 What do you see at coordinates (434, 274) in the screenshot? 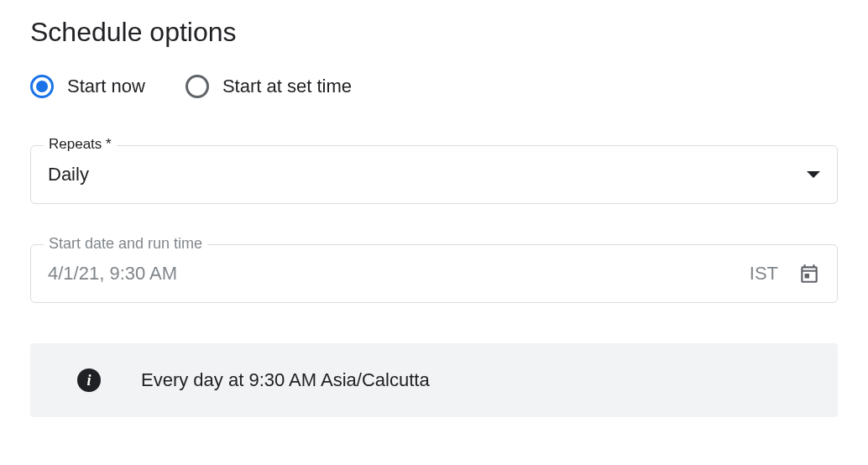
I see `start-date-field: Start date and run time 4/1/21, 9:30 AM …` at bounding box center [434, 274].